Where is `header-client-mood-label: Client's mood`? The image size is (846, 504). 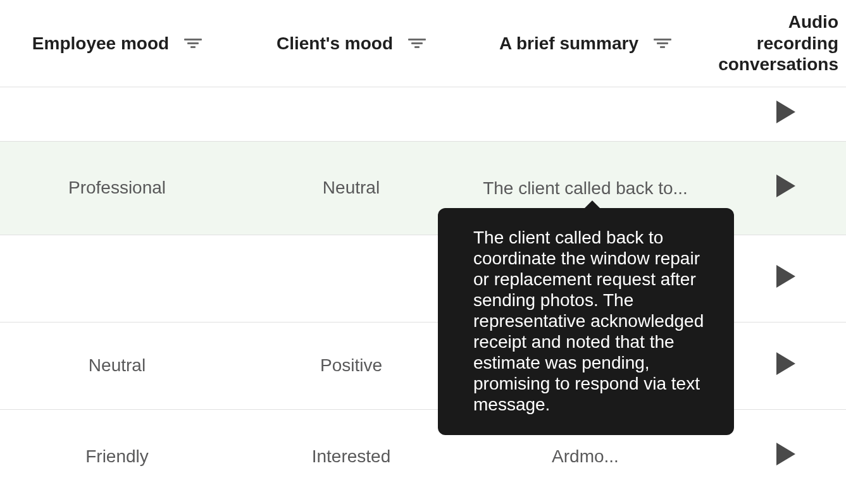
header-client-mood-label: Client's mood is located at coordinates (335, 44).